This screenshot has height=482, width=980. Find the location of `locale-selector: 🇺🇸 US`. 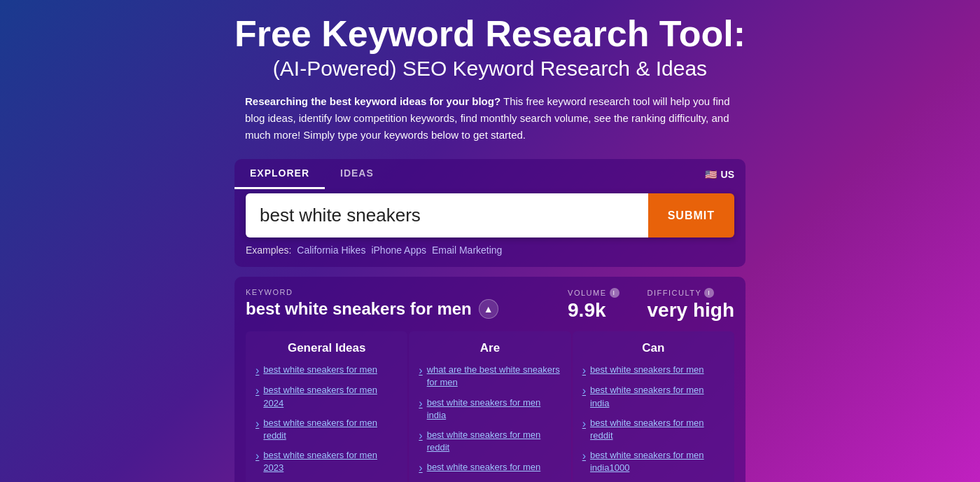

locale-selector: 🇺🇸 US is located at coordinates (720, 174).